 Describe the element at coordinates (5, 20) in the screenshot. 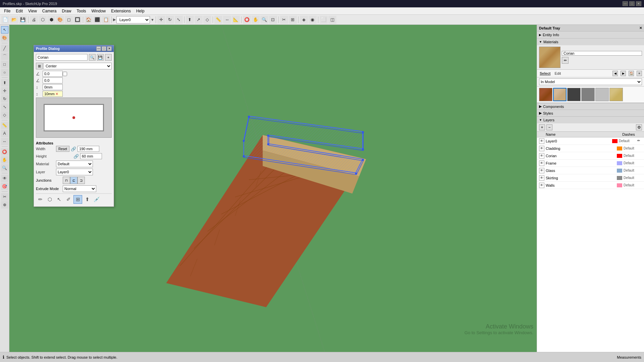

I see `toolbar-new: 📄` at that location.